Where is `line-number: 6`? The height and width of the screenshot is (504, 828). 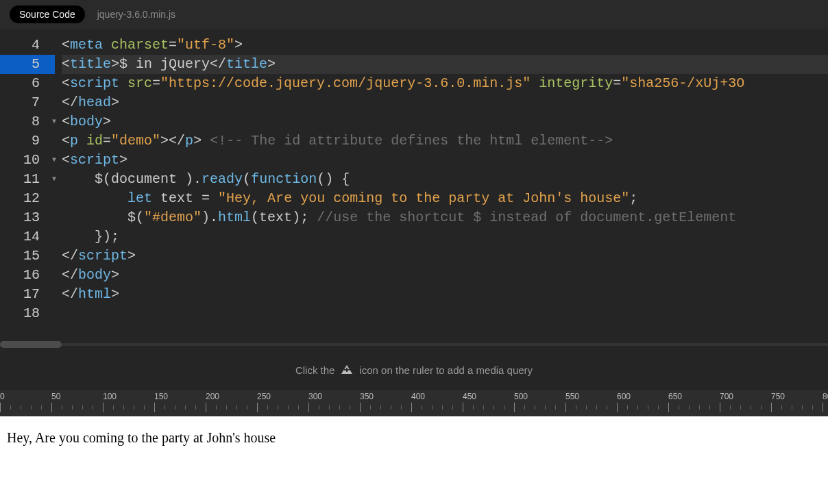
line-number: 6 is located at coordinates (27, 84).